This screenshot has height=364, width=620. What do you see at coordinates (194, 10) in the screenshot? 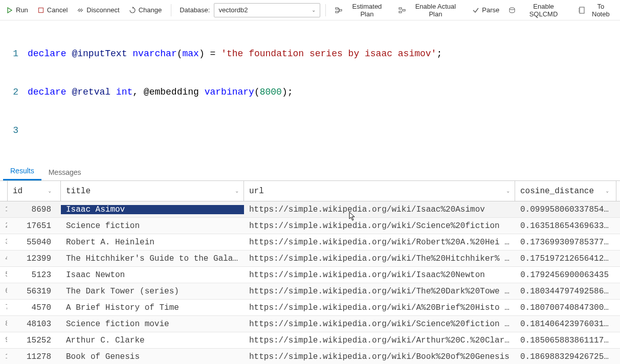
I see `database-label: Database:` at bounding box center [194, 10].